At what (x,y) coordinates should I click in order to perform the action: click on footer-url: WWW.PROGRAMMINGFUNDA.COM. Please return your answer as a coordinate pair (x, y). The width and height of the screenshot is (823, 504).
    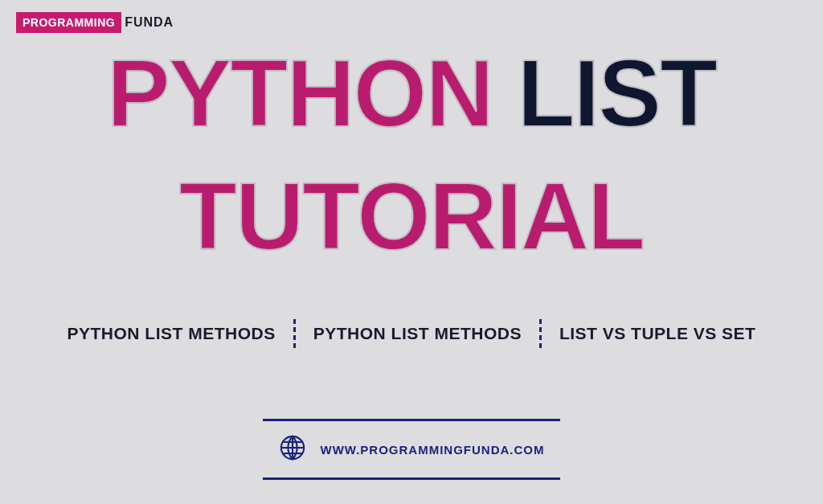
    Looking at the image, I should click on (432, 450).